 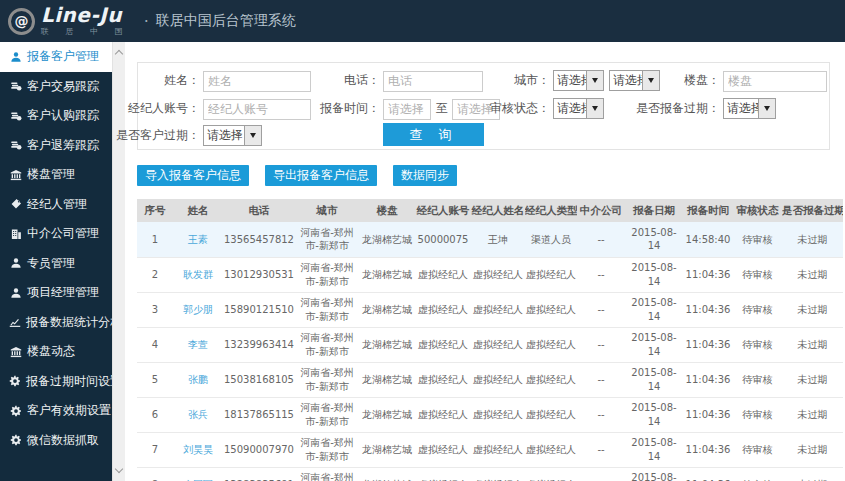 What do you see at coordinates (257, 110) in the screenshot?
I see `agent-account-filter-input` at bounding box center [257, 110].